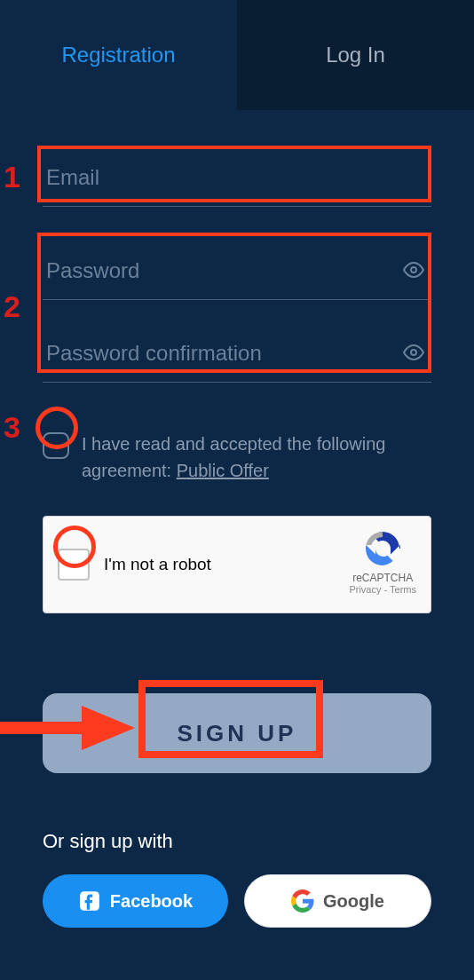 Image resolution: width=474 pixels, height=980 pixels. What do you see at coordinates (12, 428) in the screenshot?
I see `annotation-step-3: 3` at bounding box center [12, 428].